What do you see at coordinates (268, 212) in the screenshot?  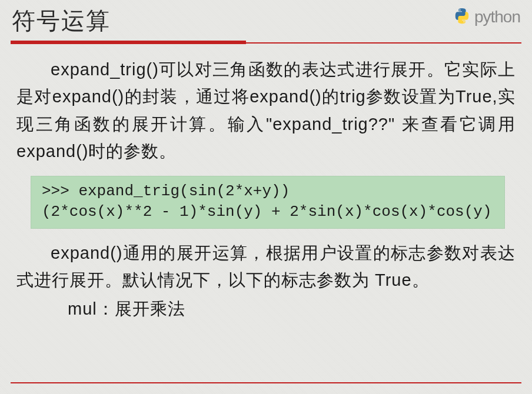 I see `code-line-2: (2*cos(x)**2 - 1)*sin(y) + 2*sin(x)*cos(…` at bounding box center [268, 212].